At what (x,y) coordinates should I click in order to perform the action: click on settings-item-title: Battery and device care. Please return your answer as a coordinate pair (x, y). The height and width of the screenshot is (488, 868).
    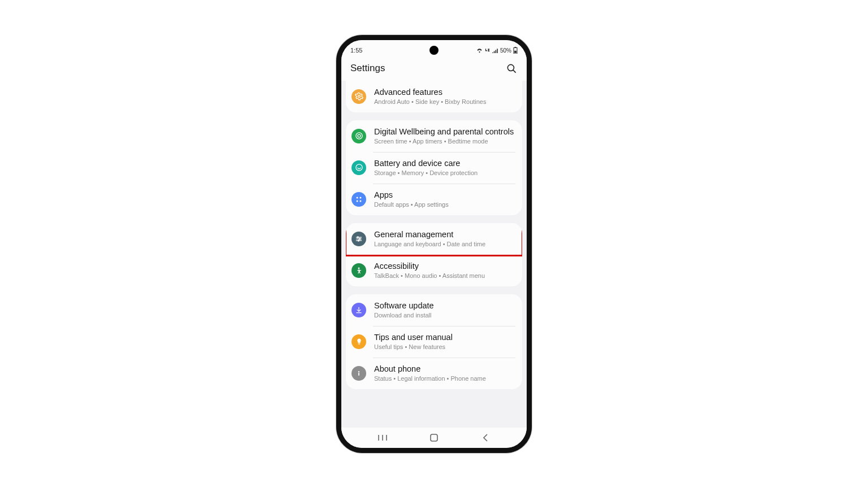
    Looking at the image, I should click on (426, 163).